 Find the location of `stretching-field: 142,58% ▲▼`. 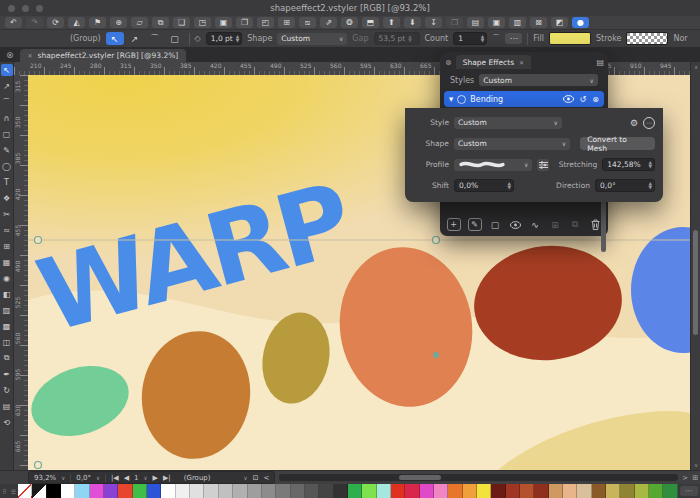

stretching-field: 142,58% ▲▼ is located at coordinates (628, 164).